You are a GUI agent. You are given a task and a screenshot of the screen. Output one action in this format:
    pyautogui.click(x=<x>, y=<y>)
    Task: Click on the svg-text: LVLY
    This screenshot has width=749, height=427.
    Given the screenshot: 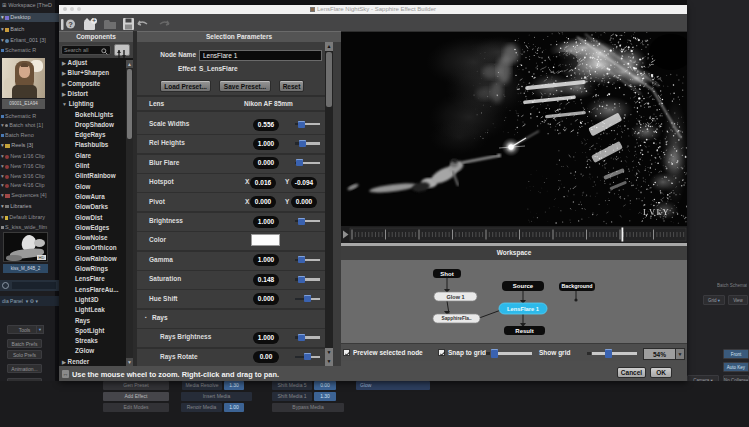 What is the action you would take?
    pyautogui.click(x=656, y=212)
    